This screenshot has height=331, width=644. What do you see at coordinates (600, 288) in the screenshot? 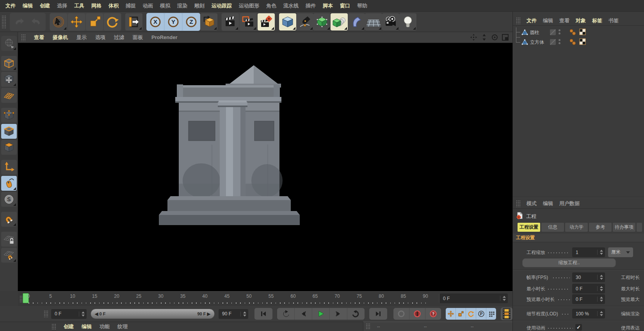
I see `min-time-stepper` at bounding box center [600, 288].